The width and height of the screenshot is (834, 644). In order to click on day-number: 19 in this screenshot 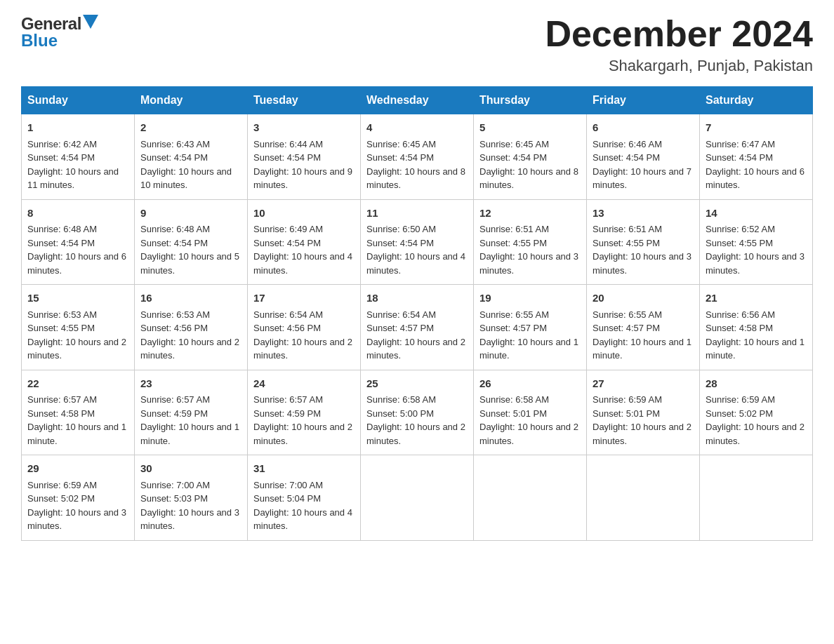, I will do `click(530, 299)`.